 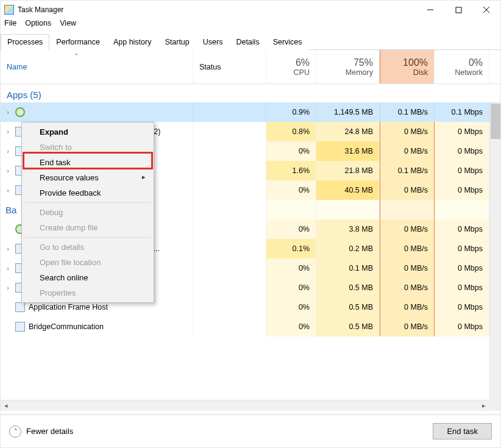 I want to click on tabstrip: Processes Performance App history Startu…, so click(x=250, y=41).